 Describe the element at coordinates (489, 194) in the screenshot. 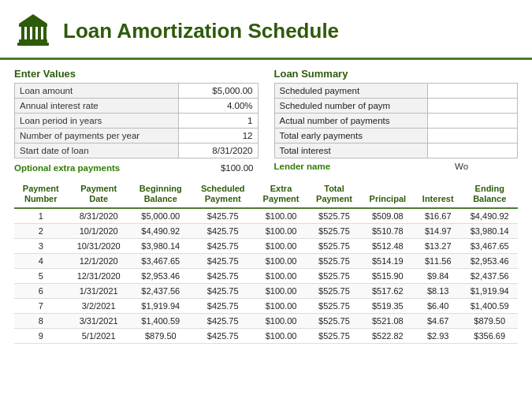

I see `schedule-col-header: EndingBalance` at that location.